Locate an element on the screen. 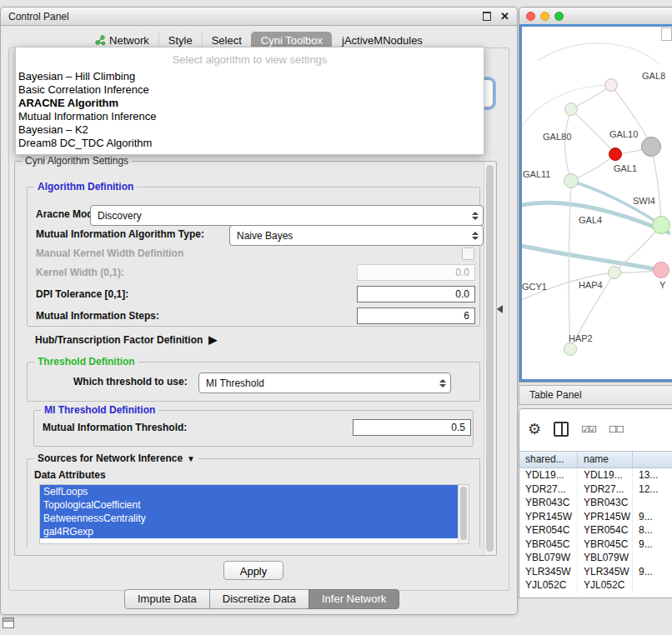  table-row: YBR043CYBR043C is located at coordinates (595, 503).